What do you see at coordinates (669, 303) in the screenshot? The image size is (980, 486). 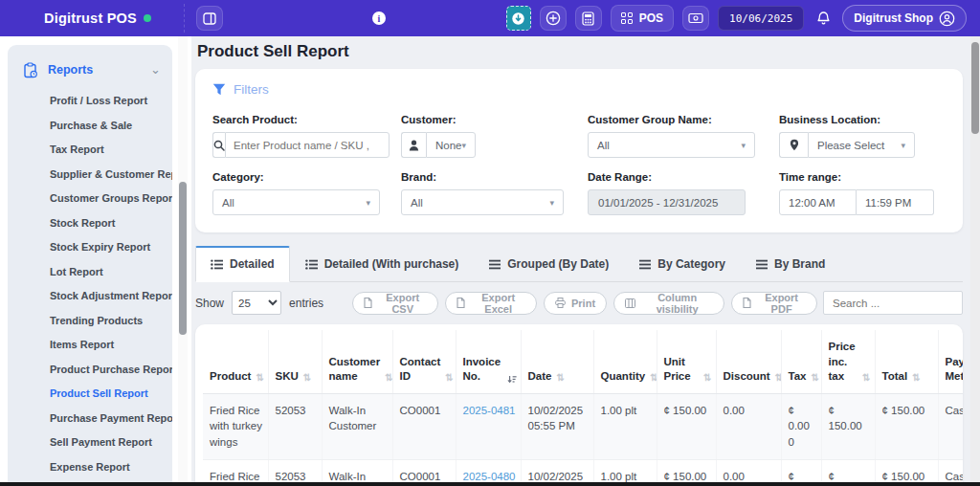 I see `column-visibility-button: Column visibility` at bounding box center [669, 303].